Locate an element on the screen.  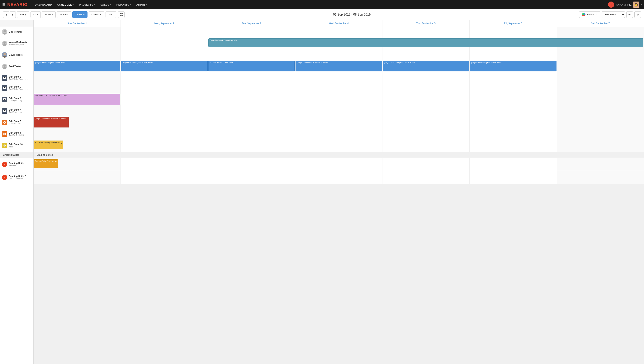
resource-david: David Moore is located at coordinates (17, 55).